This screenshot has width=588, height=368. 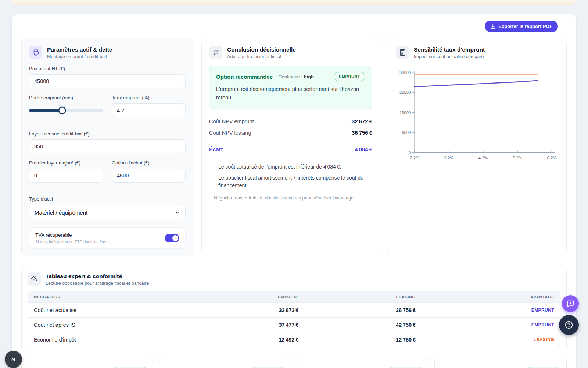 What do you see at coordinates (362, 121) in the screenshot?
I see `npv-emprunt-value: 32 672 €` at bounding box center [362, 121].